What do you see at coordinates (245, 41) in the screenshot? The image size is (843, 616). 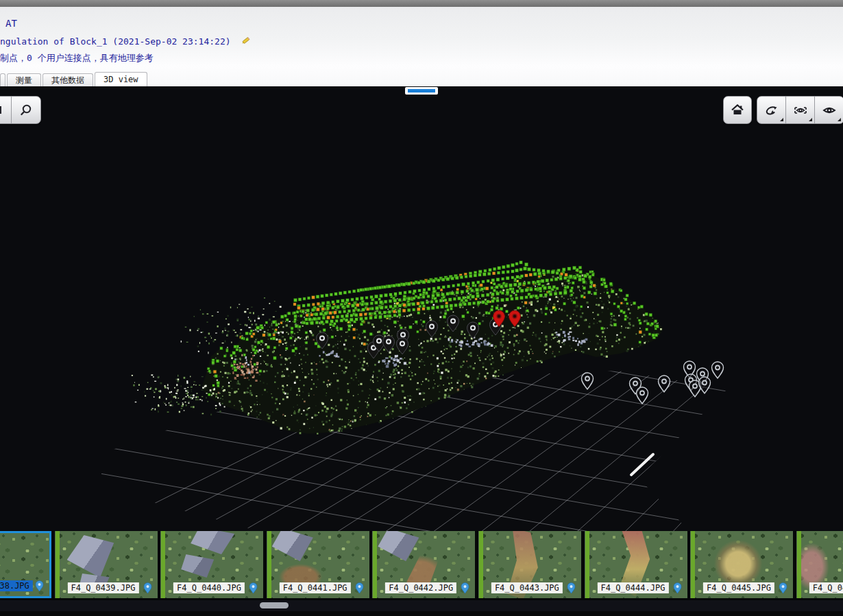 I see `edit-pencil-icon` at bounding box center [245, 41].